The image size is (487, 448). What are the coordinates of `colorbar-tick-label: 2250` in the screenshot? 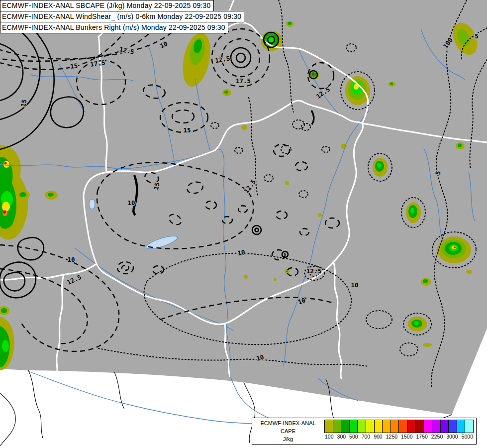 It's located at (437, 437).